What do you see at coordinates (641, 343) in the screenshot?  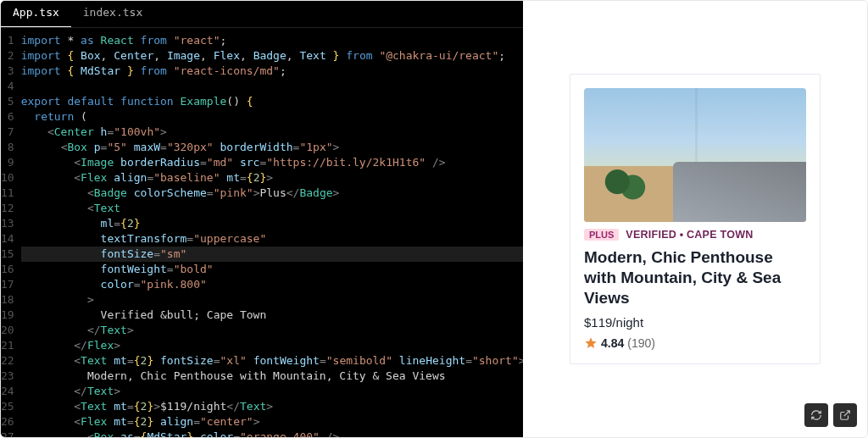 I see `rating-count: (190)` at bounding box center [641, 343].